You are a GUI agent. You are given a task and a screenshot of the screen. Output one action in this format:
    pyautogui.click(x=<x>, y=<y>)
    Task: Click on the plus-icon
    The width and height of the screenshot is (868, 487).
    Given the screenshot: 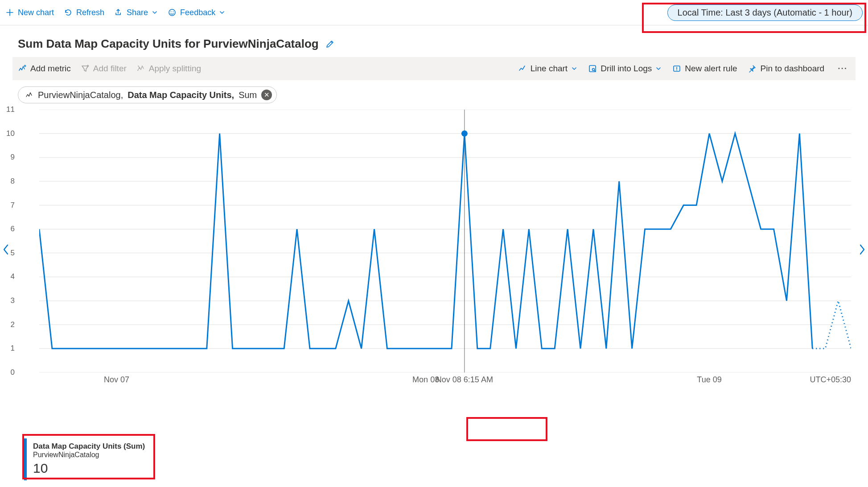 What is the action you would take?
    pyautogui.click(x=10, y=12)
    